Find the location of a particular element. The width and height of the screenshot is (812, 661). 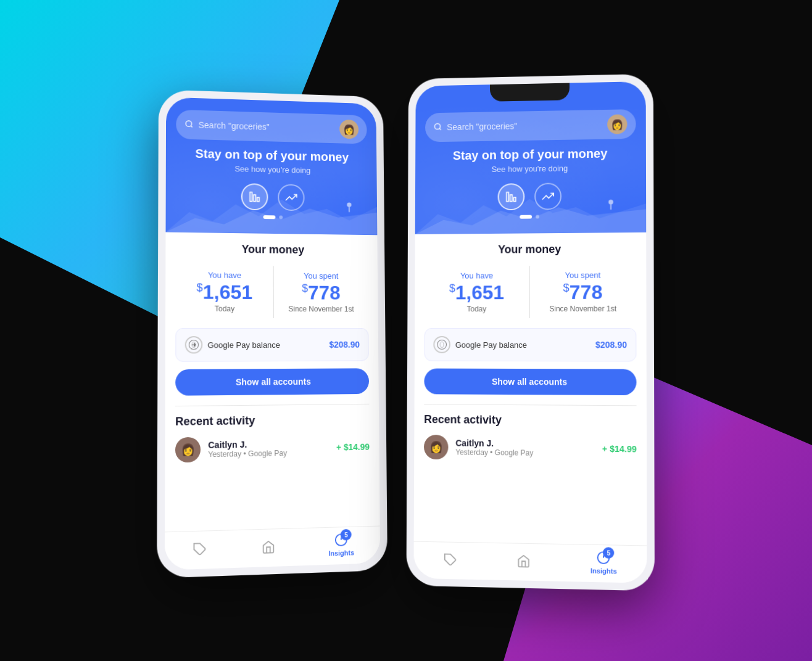

you-spent-label-large: You spent is located at coordinates (583, 275).